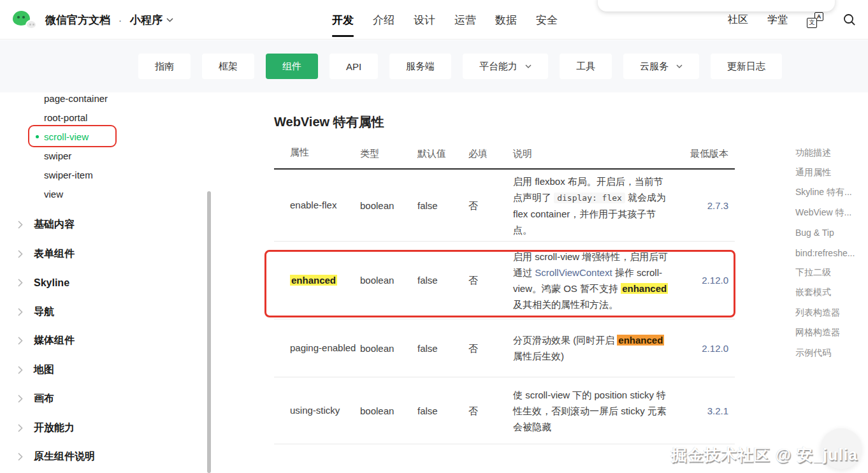 This screenshot has height=473, width=868. I want to click on toc-item-grid-builder: 网格构造器, so click(831, 333).